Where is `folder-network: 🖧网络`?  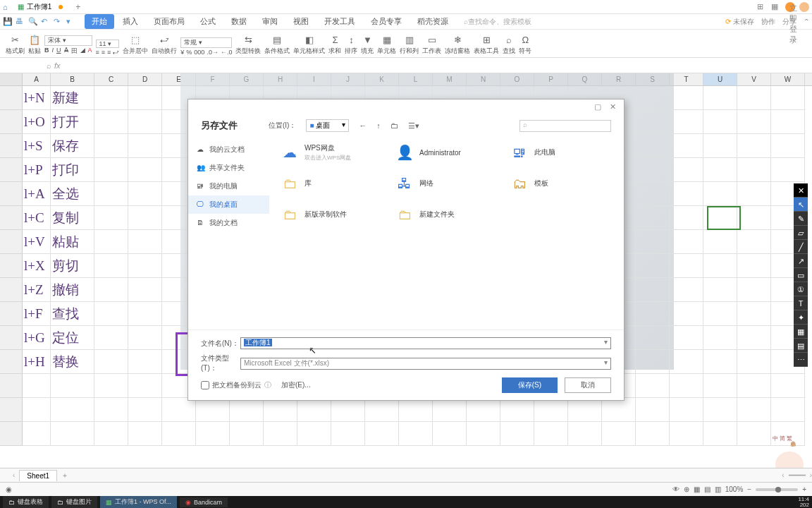 folder-network: 🖧网络 is located at coordinates (447, 183).